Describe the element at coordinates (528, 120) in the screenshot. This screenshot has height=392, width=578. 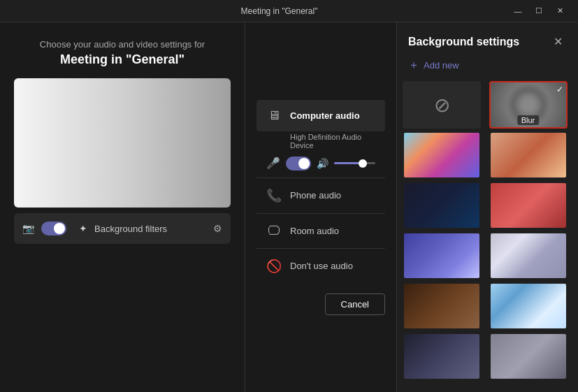
I see `blur-label: Blur` at that location.